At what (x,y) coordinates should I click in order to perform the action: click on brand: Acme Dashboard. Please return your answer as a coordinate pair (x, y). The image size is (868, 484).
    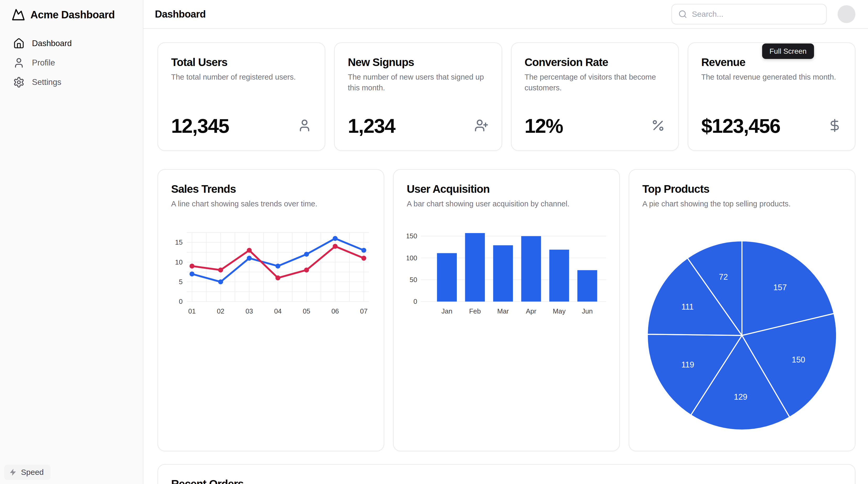
    Looking at the image, I should click on (74, 15).